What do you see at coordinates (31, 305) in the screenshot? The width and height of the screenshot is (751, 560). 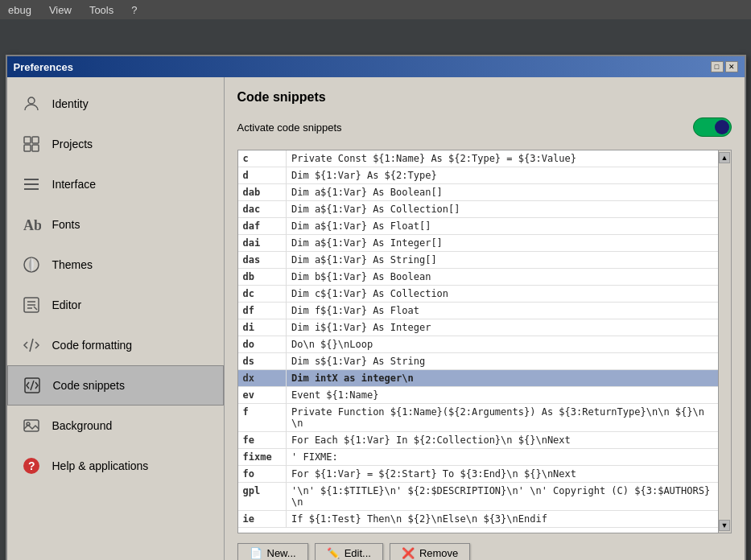 I see `editor-icon` at bounding box center [31, 305].